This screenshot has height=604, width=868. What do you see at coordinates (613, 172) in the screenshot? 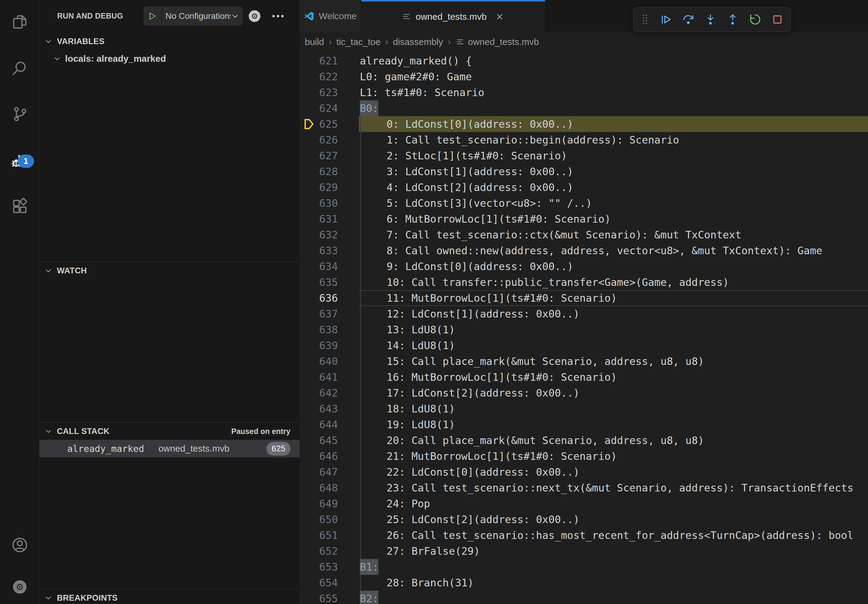
I see `line-content: 3: LdConst[1](address: 0x00..)` at bounding box center [613, 172].